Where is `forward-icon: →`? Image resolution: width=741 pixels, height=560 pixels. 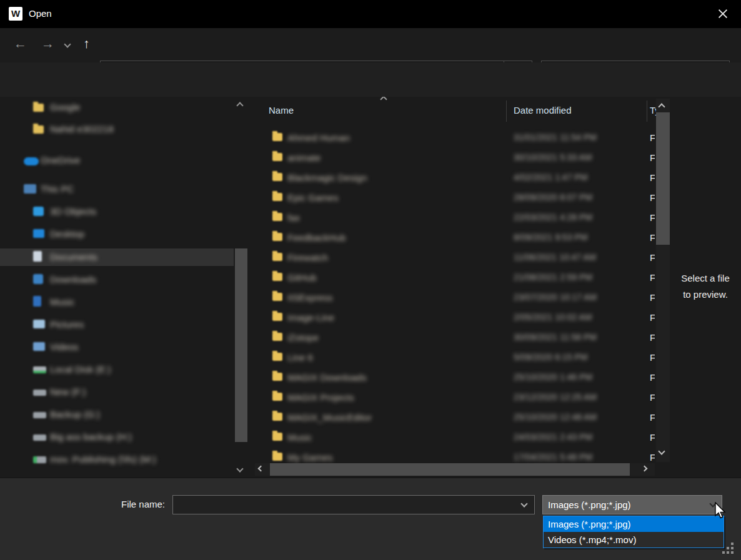 forward-icon: → is located at coordinates (47, 44).